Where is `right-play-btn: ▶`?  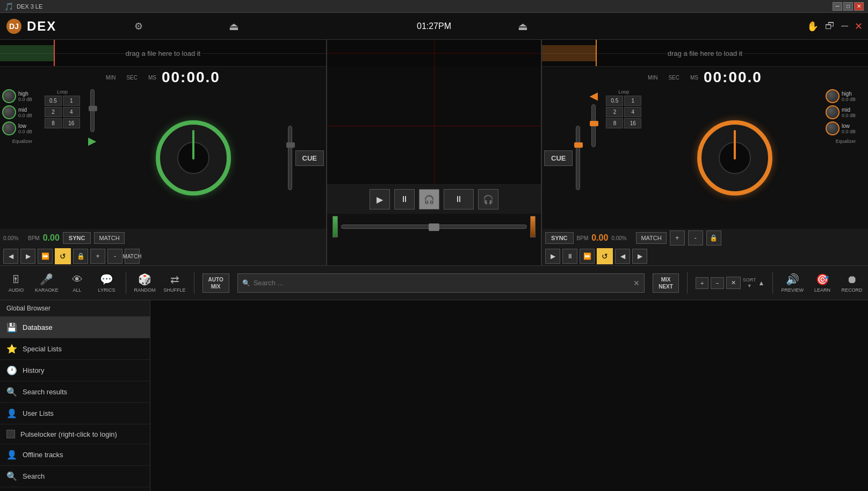 right-play-btn: ▶ is located at coordinates (553, 256).